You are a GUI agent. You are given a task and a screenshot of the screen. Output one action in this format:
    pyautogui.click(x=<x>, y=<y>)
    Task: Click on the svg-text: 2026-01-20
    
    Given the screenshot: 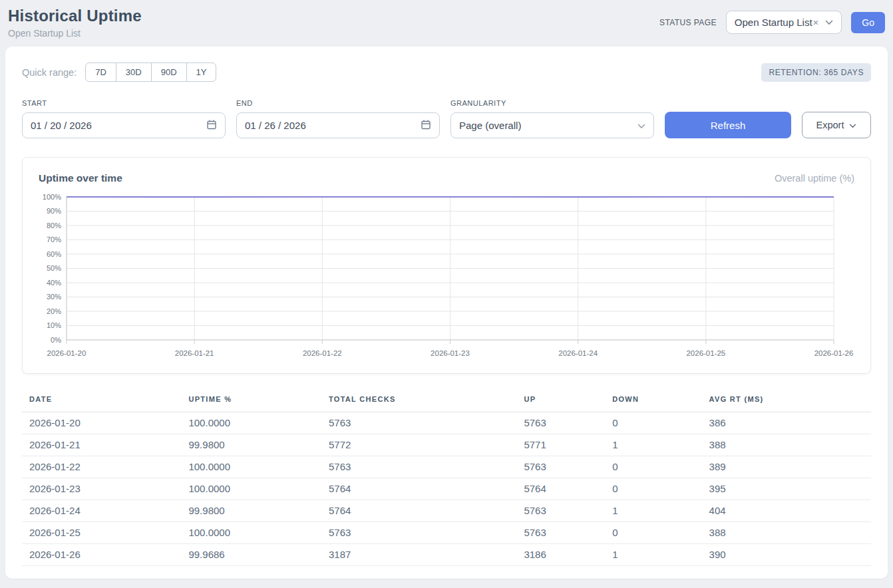 What is the action you would take?
    pyautogui.click(x=67, y=353)
    